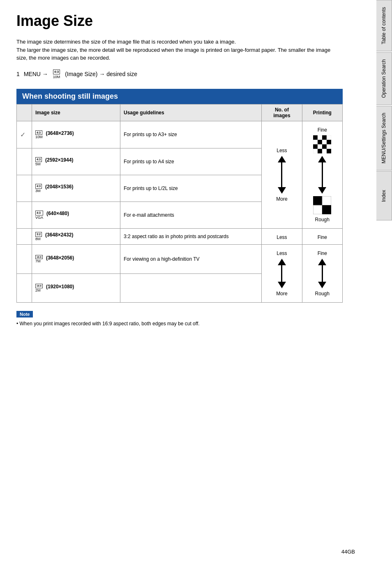 Image resolution: width=392 pixels, height=563 pixels. Describe the element at coordinates (180, 96) in the screenshot. I see `section-header: When shooting still images` at that location.